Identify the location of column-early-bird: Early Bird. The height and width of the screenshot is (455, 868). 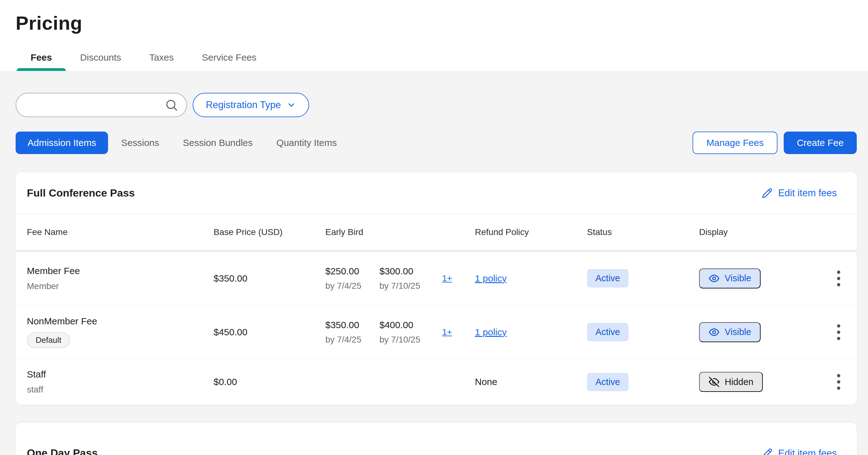
(400, 232).